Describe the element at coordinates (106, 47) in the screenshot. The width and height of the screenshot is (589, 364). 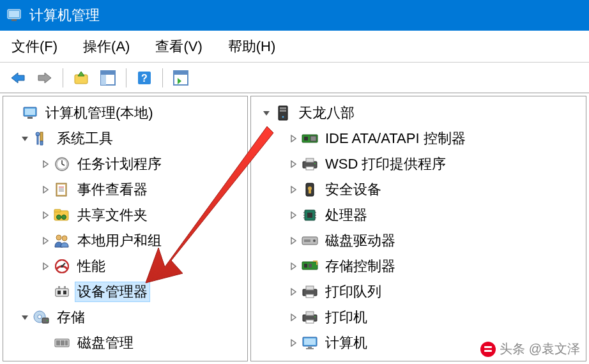
I see `menu-action: 操作(A)` at that location.